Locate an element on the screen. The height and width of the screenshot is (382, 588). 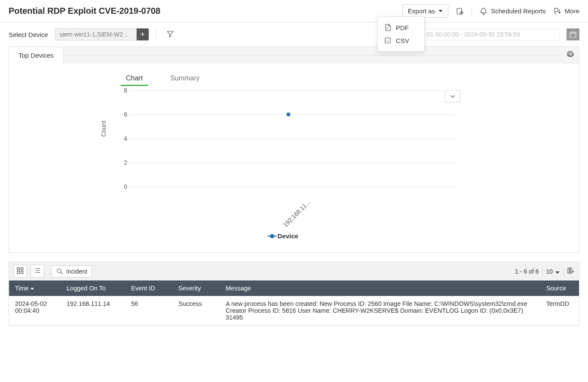
export-as-button: Export as is located at coordinates (426, 11).